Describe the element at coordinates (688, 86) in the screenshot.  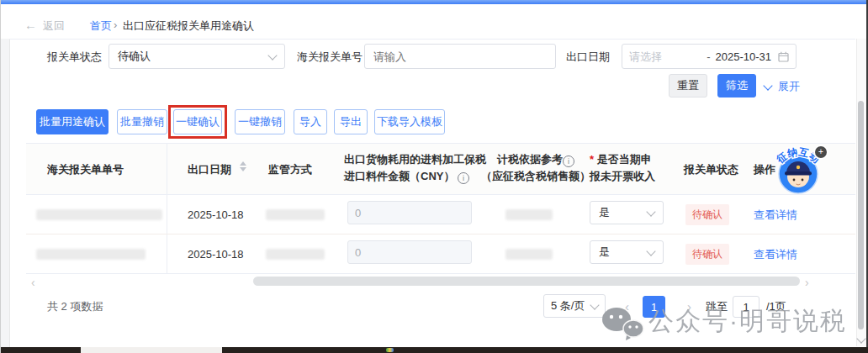
I see `reset-button: 重置` at that location.